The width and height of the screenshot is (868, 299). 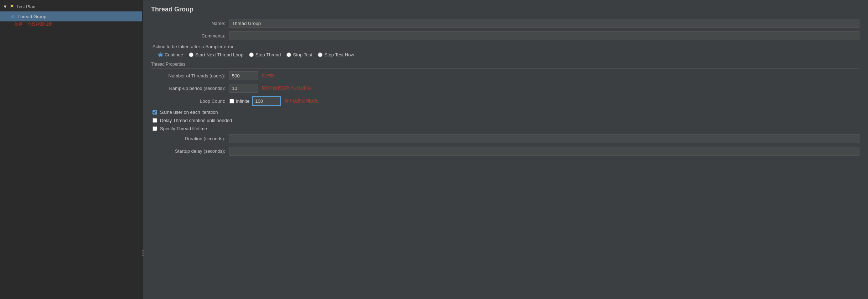 I want to click on thread-group-hint: 创建一个线程测试组, so click(x=71, y=25).